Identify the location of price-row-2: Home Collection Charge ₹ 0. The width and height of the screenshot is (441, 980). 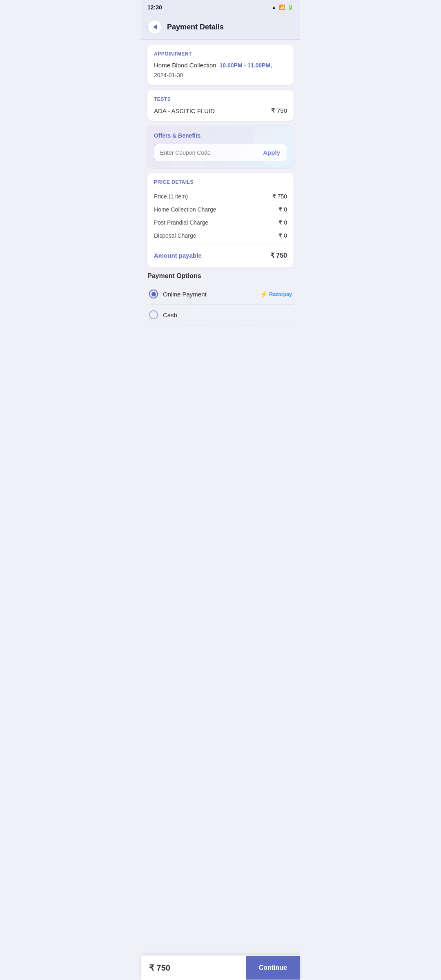
(220, 209).